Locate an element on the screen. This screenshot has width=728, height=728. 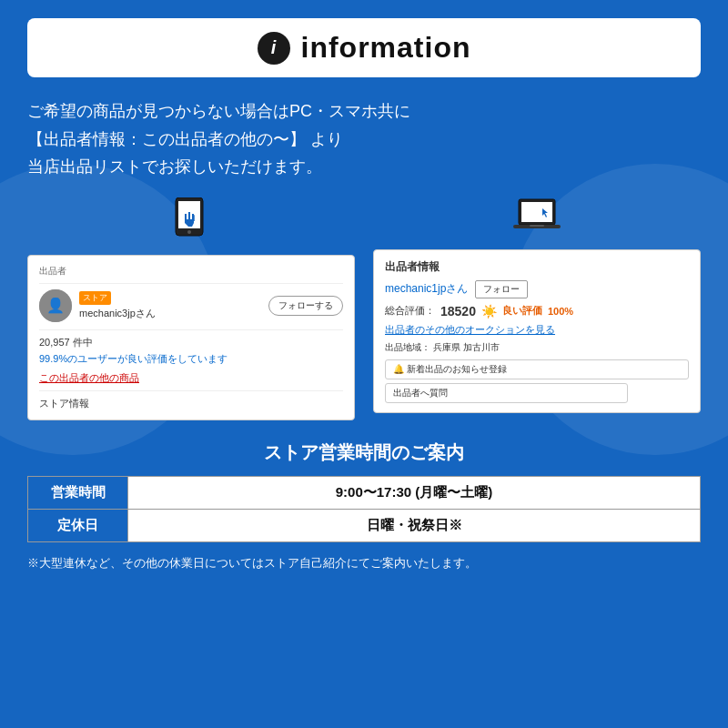
auction-link: 出品者のその他のオークションを見る is located at coordinates (537, 329).